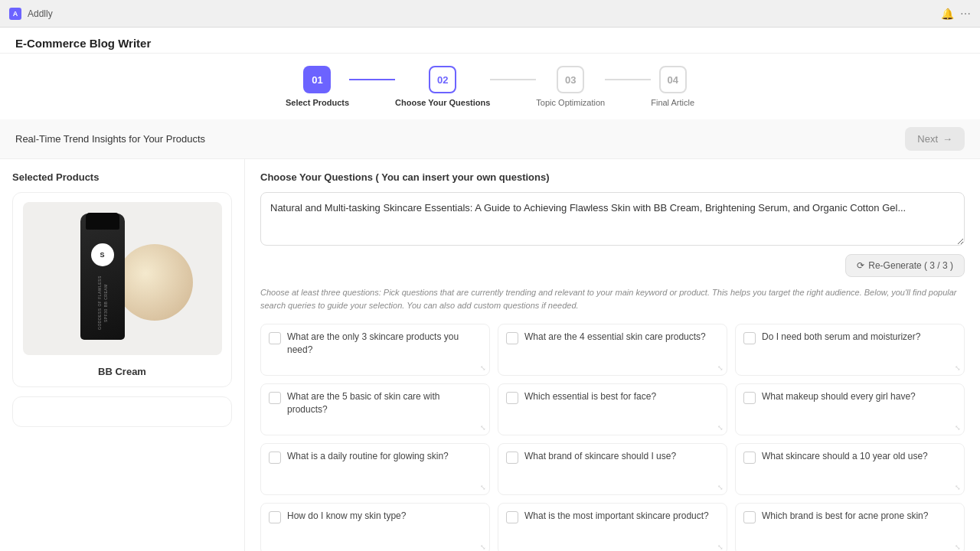 The image size is (980, 551). Describe the element at coordinates (672, 86) in the screenshot. I see `step-4: 04 Final Article` at that location.